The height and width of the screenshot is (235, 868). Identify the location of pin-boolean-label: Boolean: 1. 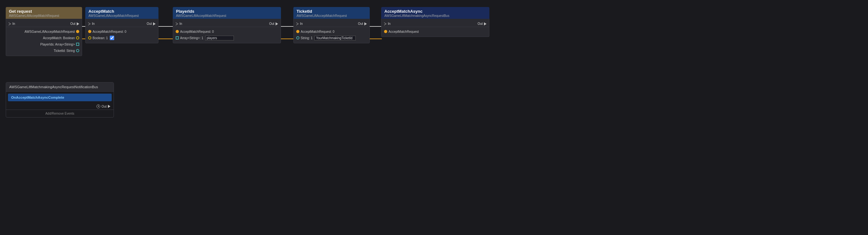
(100, 38).